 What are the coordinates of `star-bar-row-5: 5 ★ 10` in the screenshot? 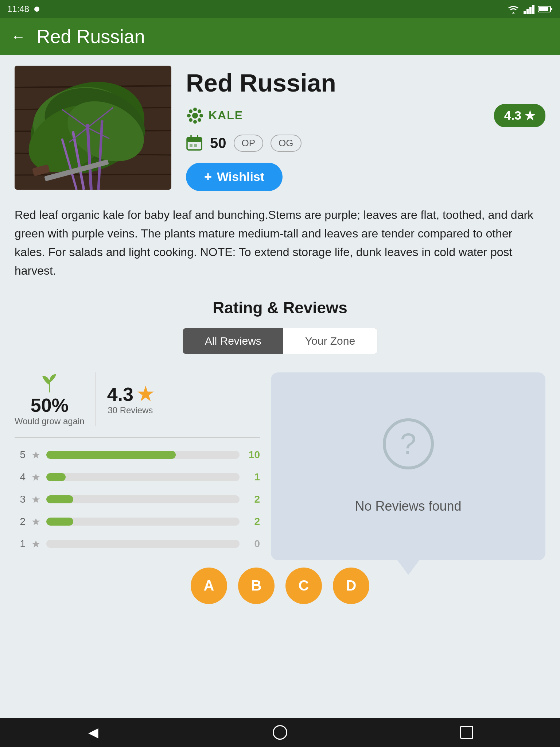 It's located at (137, 455).